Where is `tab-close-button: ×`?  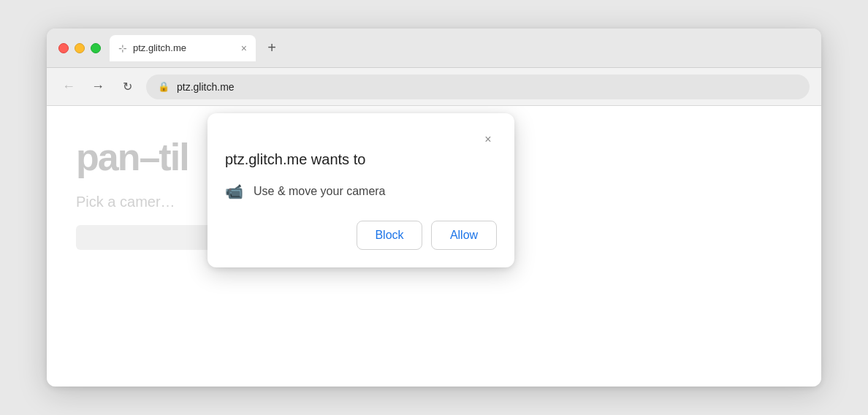
tab-close-button: × is located at coordinates (244, 48).